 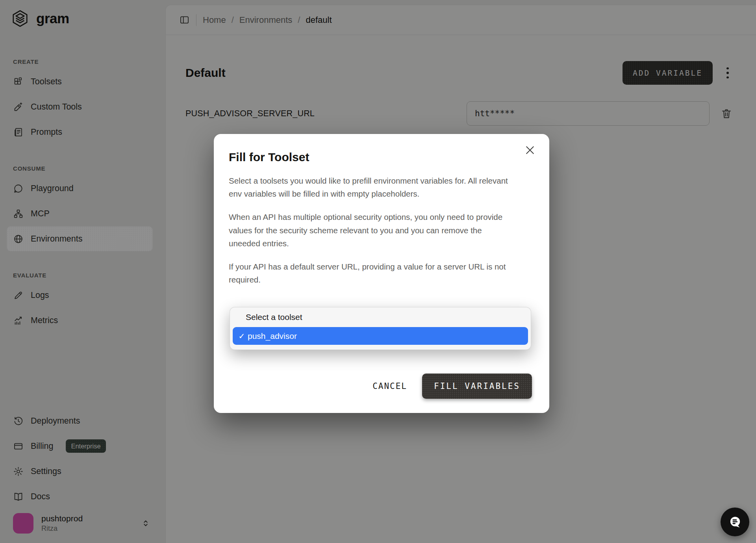 I want to click on fill-variables-button: FILL VARIABLES, so click(x=477, y=386).